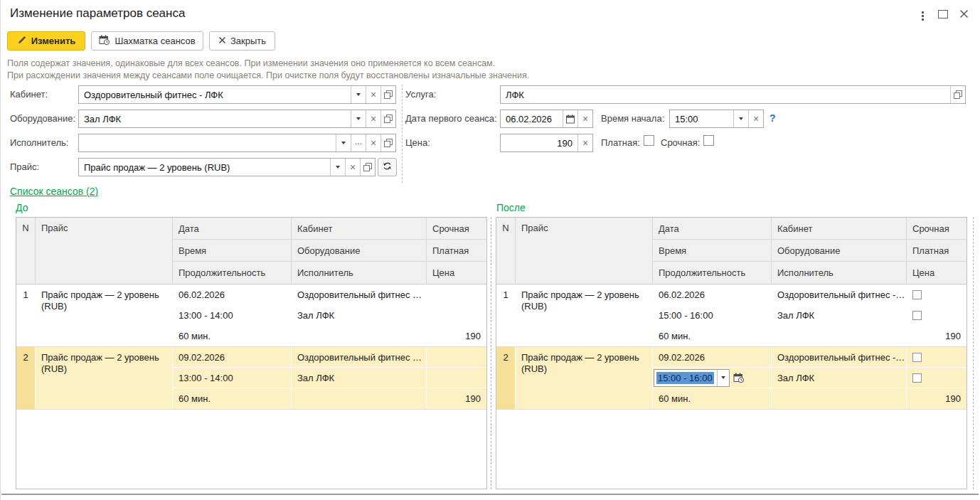  I want to click on time-range-editor: 15:00 - 16:00, so click(712, 378).